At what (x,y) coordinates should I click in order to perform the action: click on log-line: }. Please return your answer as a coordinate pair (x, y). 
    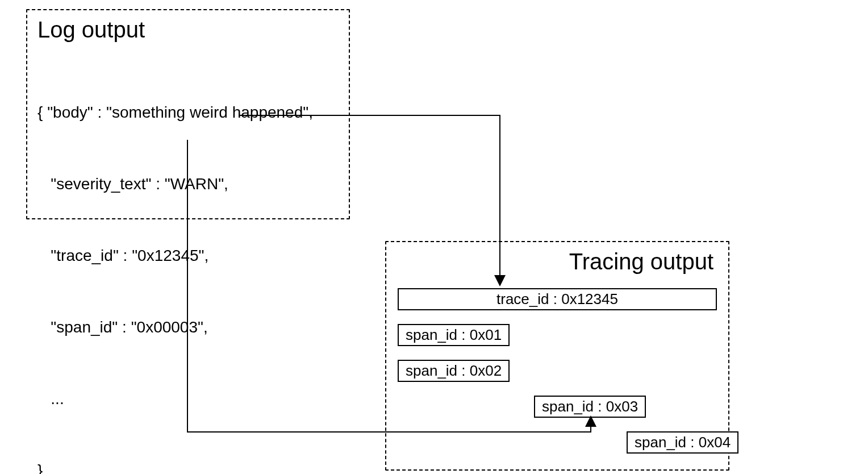
    Looking at the image, I should click on (188, 466).